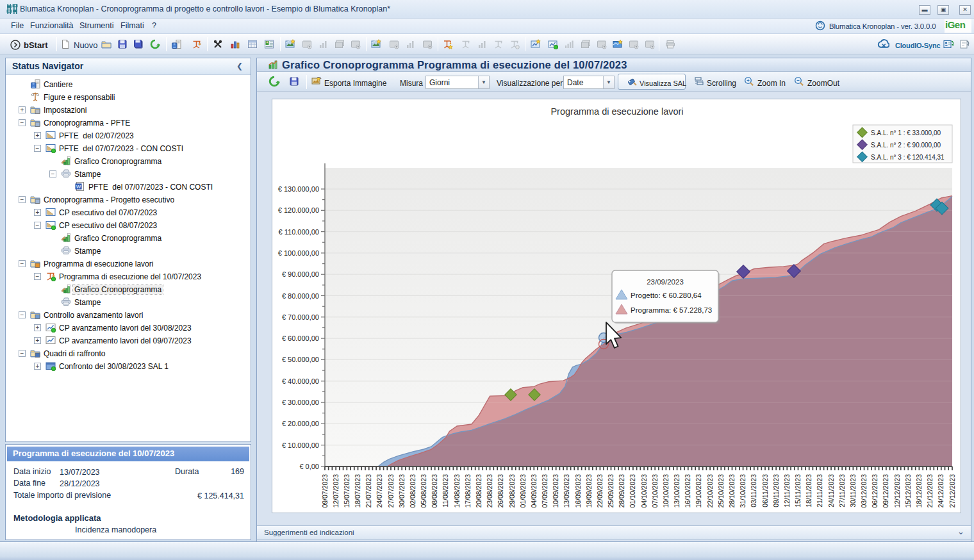  What do you see at coordinates (325, 491) in the screenshot?
I see `svg-text: 09/07/2023` at bounding box center [325, 491].